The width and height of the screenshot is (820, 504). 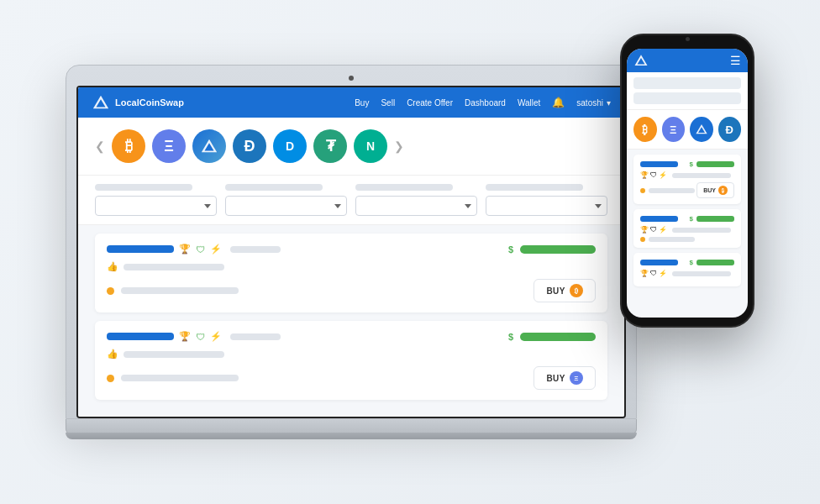 I want to click on phone-frame: ☰ ₿ Ξ Đ, so click(x=687, y=181).